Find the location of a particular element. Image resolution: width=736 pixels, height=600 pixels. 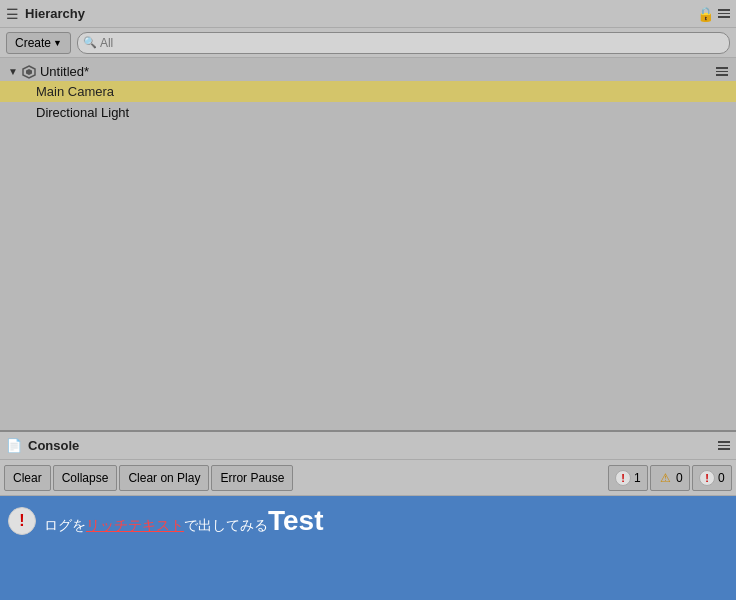

hierarchy-toolbar: Create ▼ 🔍 is located at coordinates (368, 43).